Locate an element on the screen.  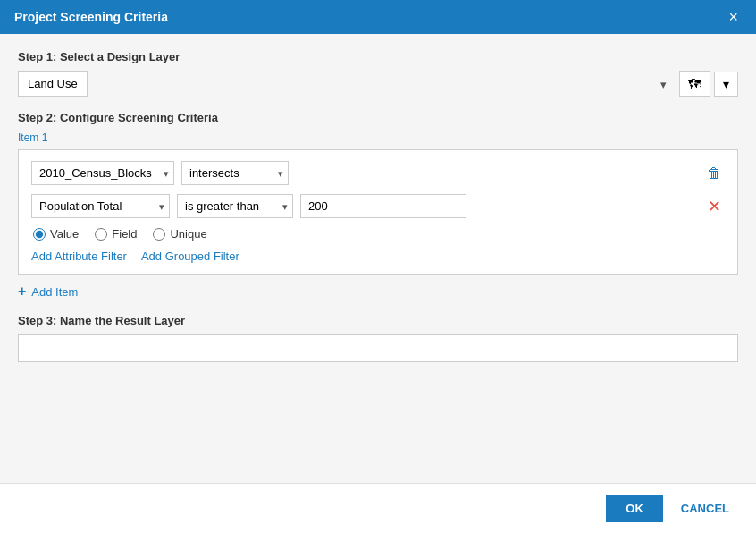
dialog-title: Project Screening Criteria is located at coordinates (91, 17).